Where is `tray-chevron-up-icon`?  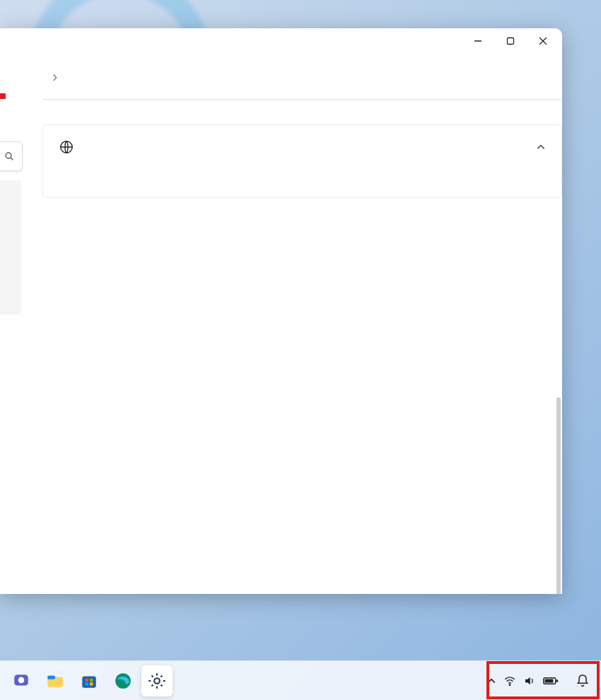 tray-chevron-up-icon is located at coordinates (491, 681).